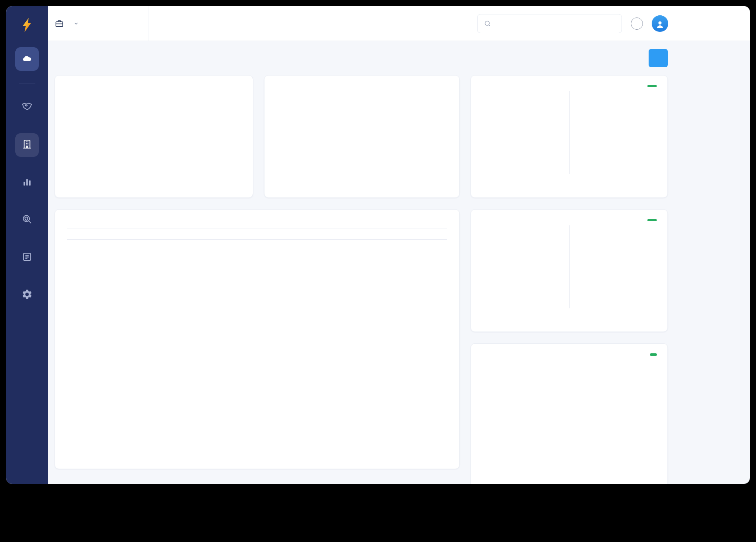  Describe the element at coordinates (27, 220) in the screenshot. I see `sidebar-item-risk-insights` at that location.